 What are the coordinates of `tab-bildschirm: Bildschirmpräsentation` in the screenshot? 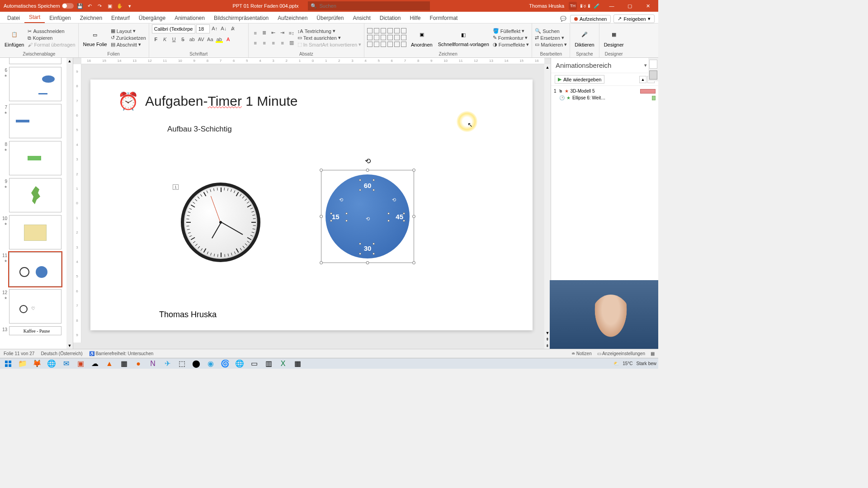 It's located at (241, 18).